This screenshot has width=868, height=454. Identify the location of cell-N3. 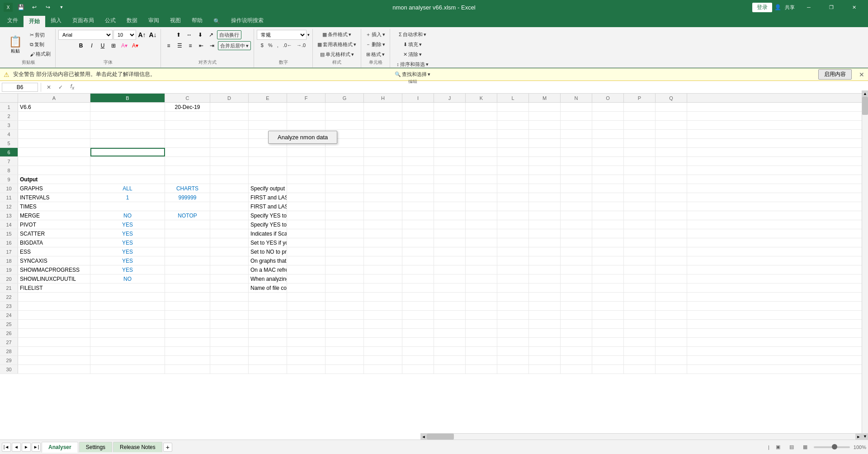
(576, 125).